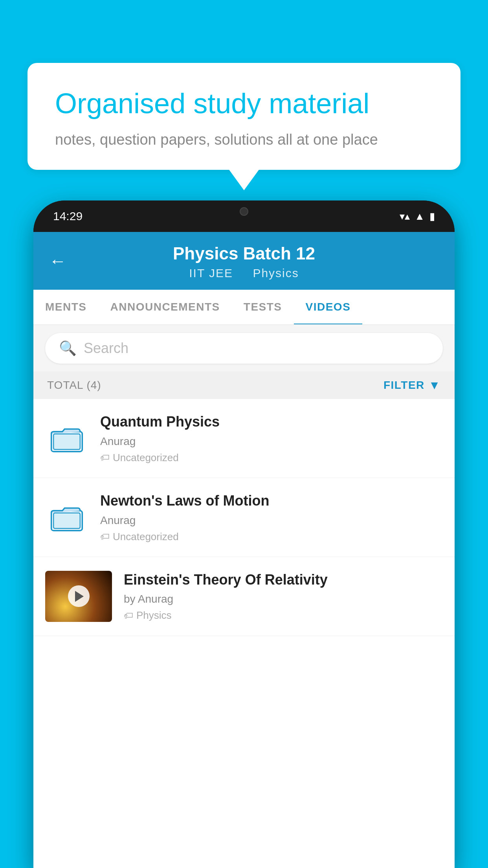 The image size is (488, 868). Describe the element at coordinates (272, 517) in the screenshot. I see `video-info-newton: Newton's Laws of Motion Anurag 🏷 Uncateg…` at that location.